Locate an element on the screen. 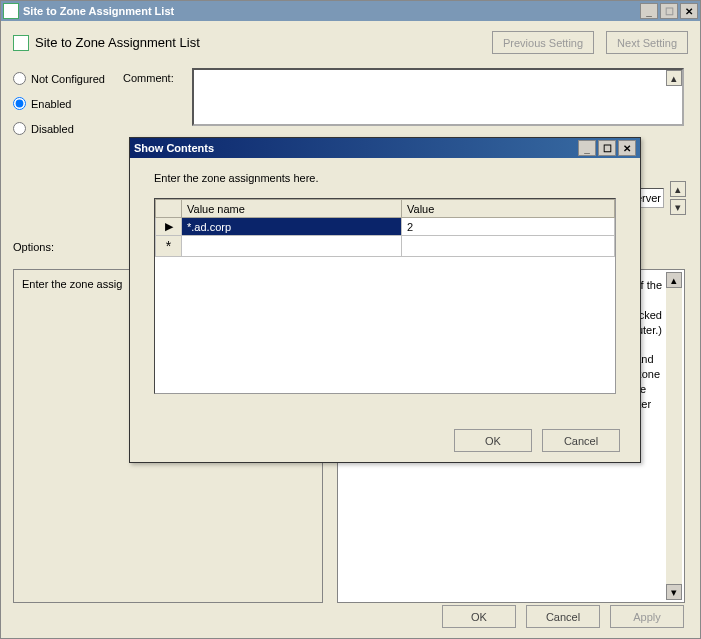 This screenshot has width=701, height=639. dialog-titlebar: Show Contents _ ☐ ✕ is located at coordinates (385, 148).